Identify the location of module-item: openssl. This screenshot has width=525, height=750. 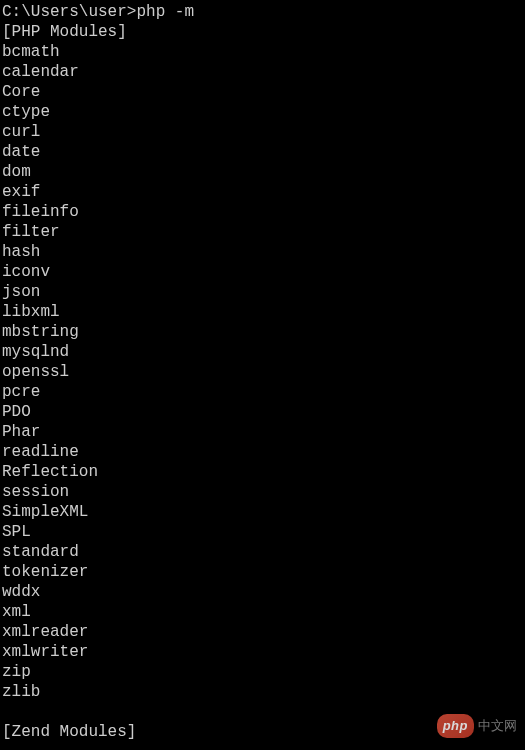
(264, 372).